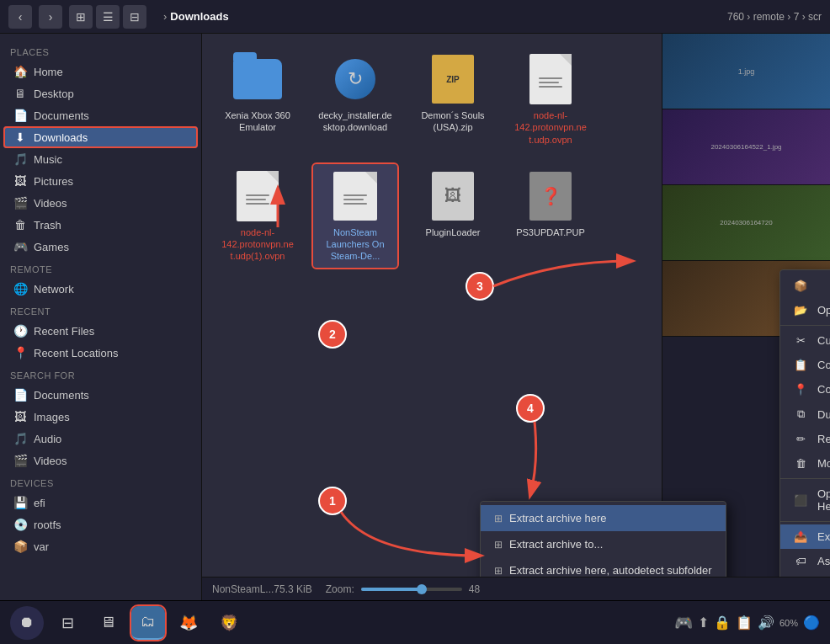 The width and height of the screenshot is (830, 644). Describe the element at coordinates (101, 115) in the screenshot. I see `sidebar-item-documents: 📄 Documents` at that location.